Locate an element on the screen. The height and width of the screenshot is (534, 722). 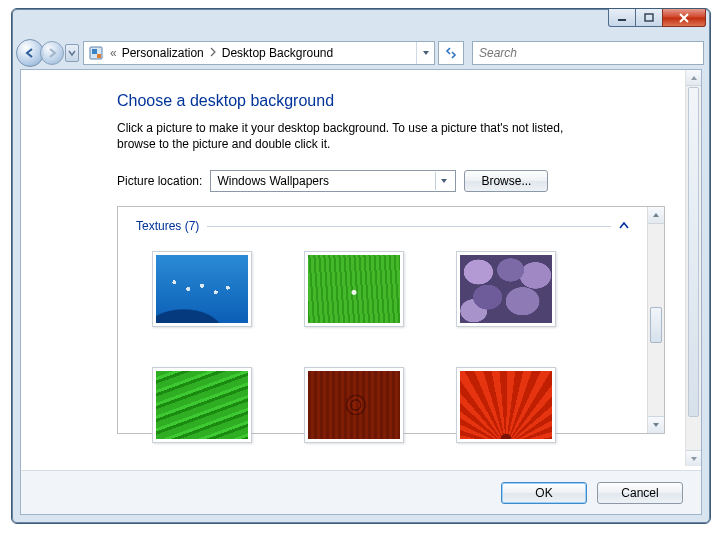
address-bar: « Personalization Desktop Background is located at coordinates (259, 53).